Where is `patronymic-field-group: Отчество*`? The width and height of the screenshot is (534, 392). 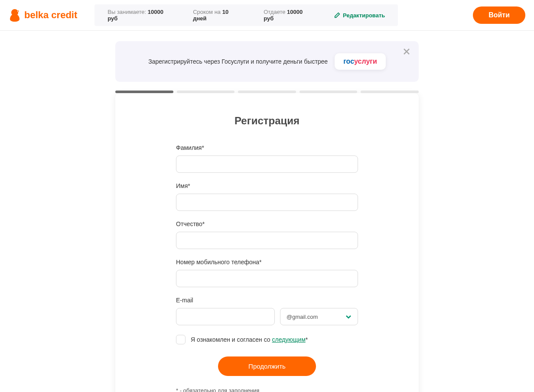
patronymic-field-group: Отчество* is located at coordinates (267, 235).